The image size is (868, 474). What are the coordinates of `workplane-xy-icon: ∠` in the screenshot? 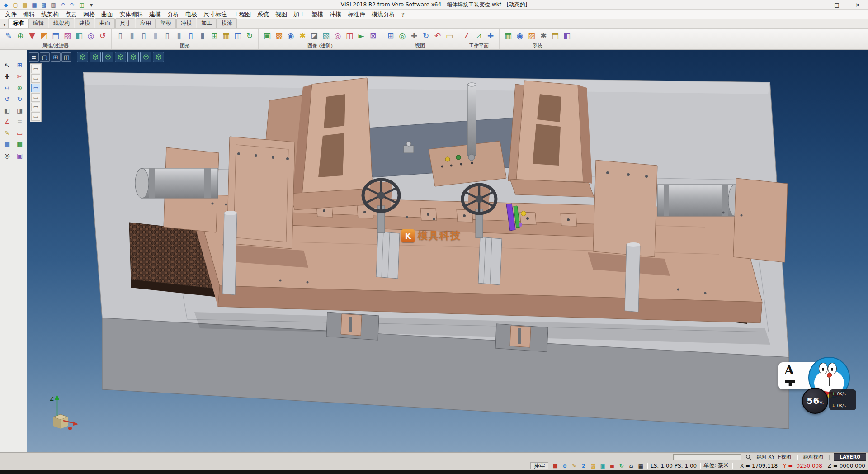 It's located at (467, 36).